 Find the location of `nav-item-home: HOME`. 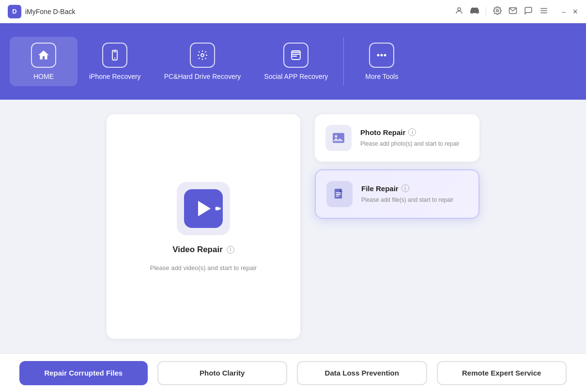

nav-item-home: HOME is located at coordinates (44, 61).